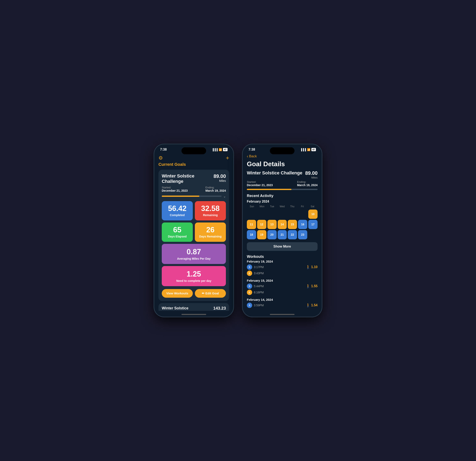 The width and height of the screenshot is (476, 461). What do you see at coordinates (255, 292) in the screenshot?
I see `workout-left-feb15-e: E 6:16PM` at bounding box center [255, 292].